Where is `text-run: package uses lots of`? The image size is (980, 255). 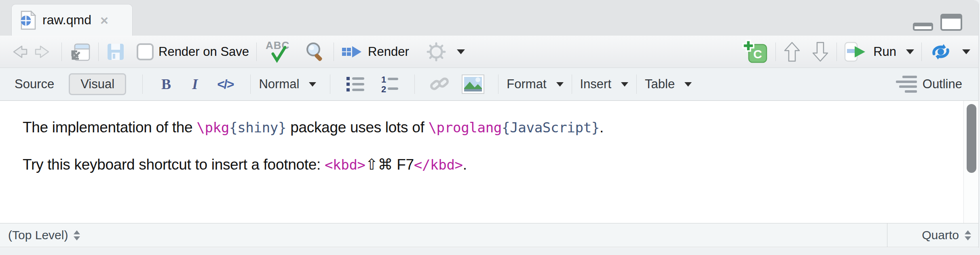
text-run: package uses lots of is located at coordinates (357, 127).